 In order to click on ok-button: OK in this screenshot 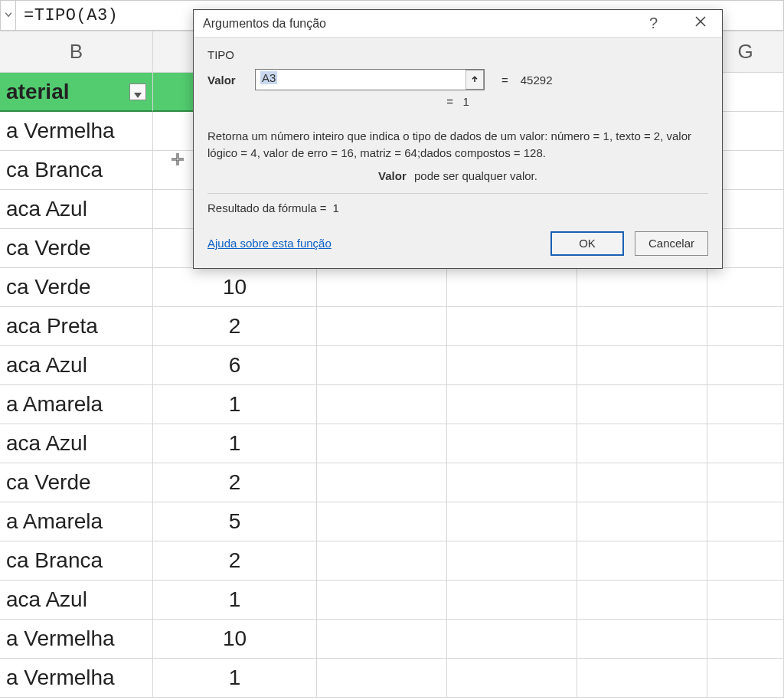, I will do `click(587, 244)`.